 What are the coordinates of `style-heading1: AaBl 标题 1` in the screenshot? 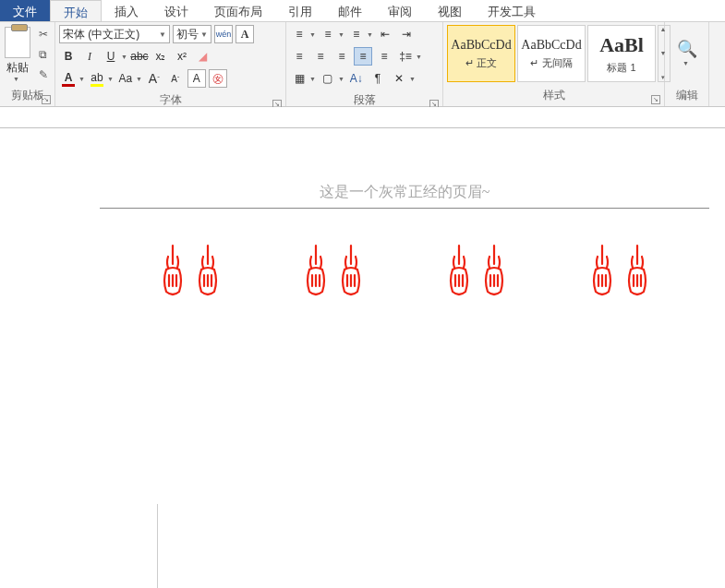 It's located at (622, 54).